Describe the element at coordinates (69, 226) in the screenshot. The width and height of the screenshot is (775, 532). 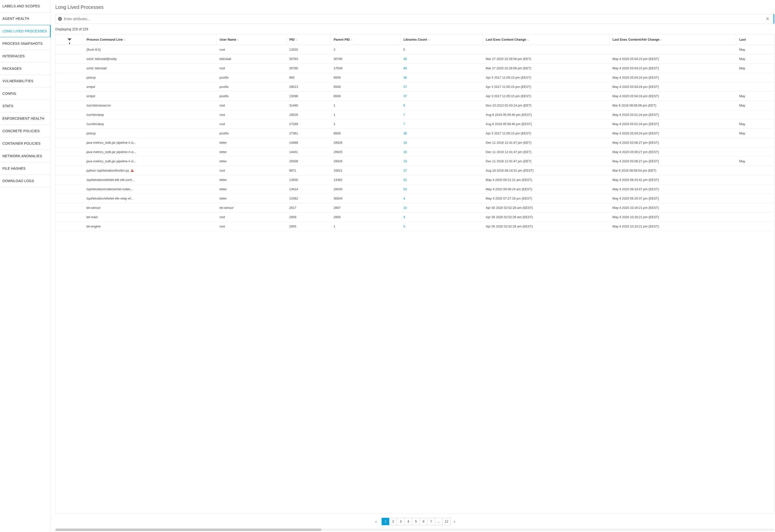
I see `row-filter-cell` at that location.